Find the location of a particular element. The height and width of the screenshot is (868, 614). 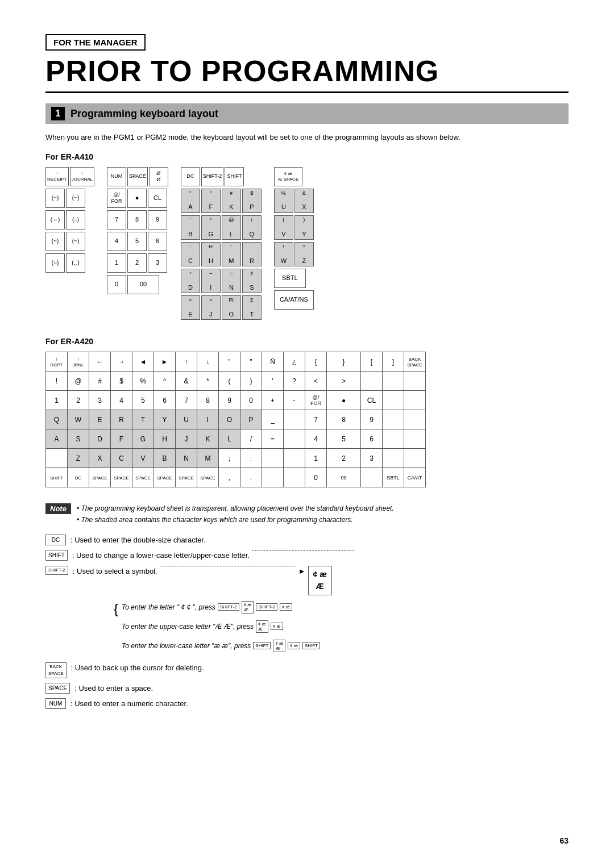

k-p00: 00 is located at coordinates (344, 478).